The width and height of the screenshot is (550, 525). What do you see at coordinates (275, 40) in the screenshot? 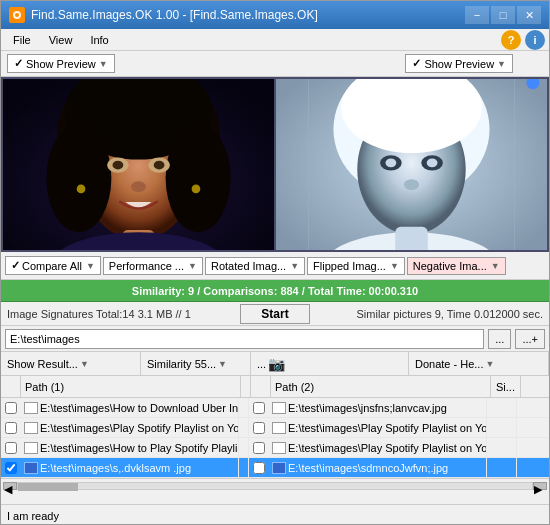
I see `menu-bar: File View Info ? i` at bounding box center [275, 40].